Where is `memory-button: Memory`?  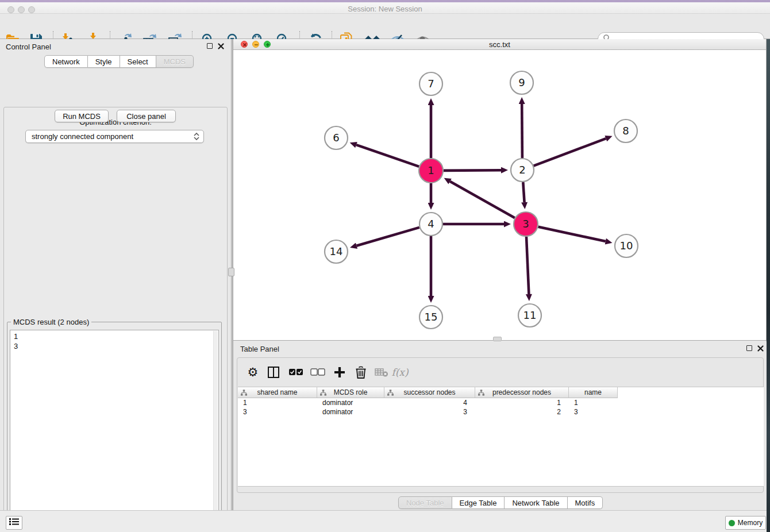
memory-button: Memory is located at coordinates (746, 523).